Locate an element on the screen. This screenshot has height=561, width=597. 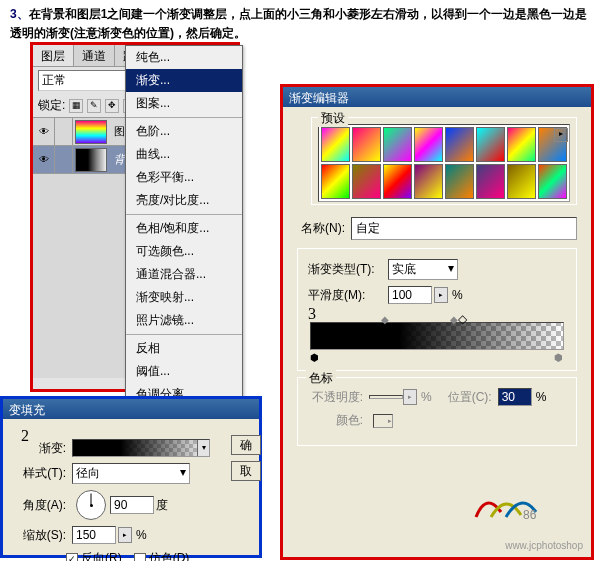
colorstop-legend: 色标 is located at coordinates (321, 378).